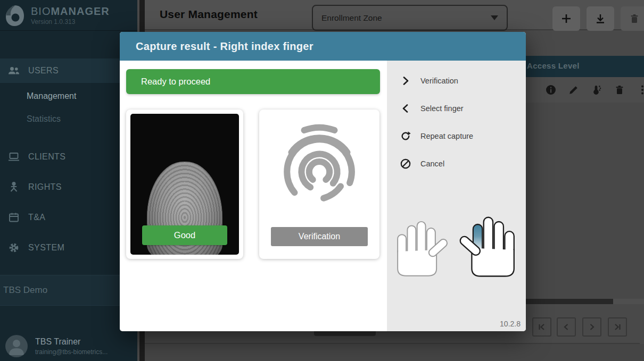 The image size is (644, 361). Describe the element at coordinates (71, 352) in the screenshot. I see `user-email: training@tbs-biometrics...` at that location.